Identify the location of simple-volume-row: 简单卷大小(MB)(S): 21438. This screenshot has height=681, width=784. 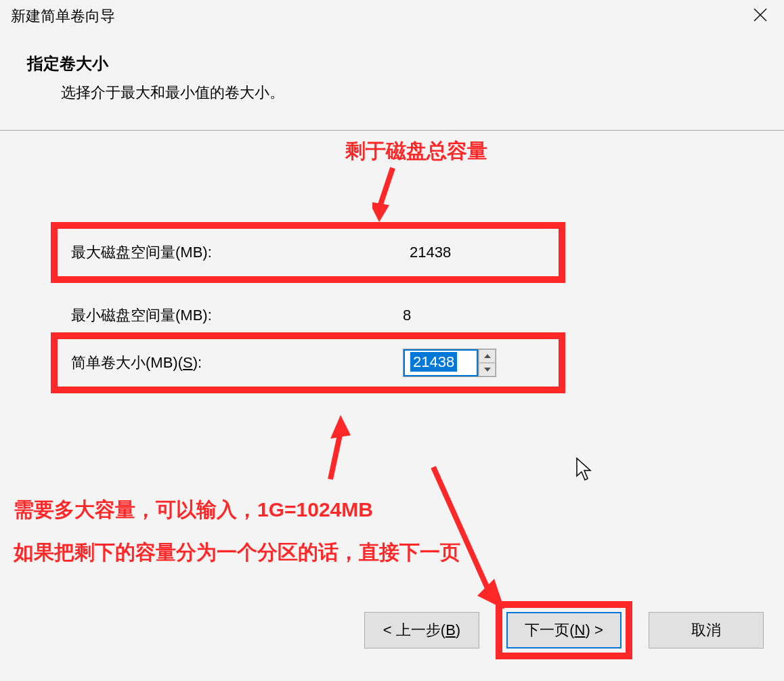
(308, 363).